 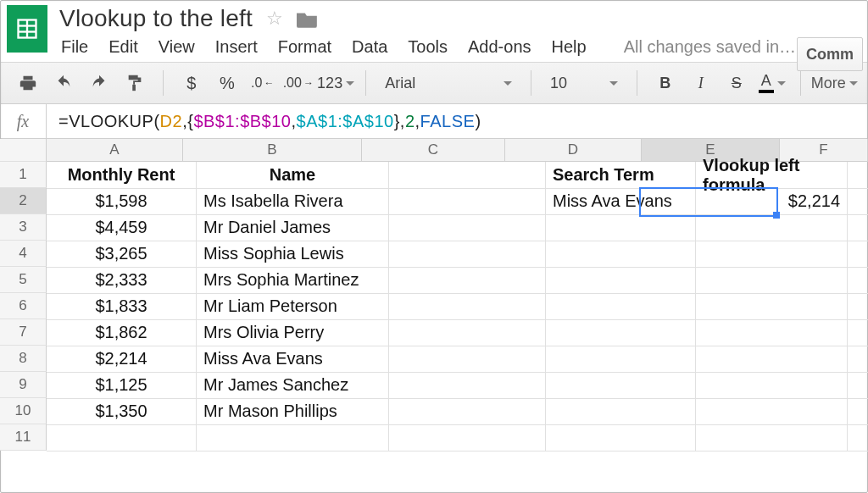 What do you see at coordinates (122, 307) in the screenshot?
I see `cell: $1,833` at bounding box center [122, 307].